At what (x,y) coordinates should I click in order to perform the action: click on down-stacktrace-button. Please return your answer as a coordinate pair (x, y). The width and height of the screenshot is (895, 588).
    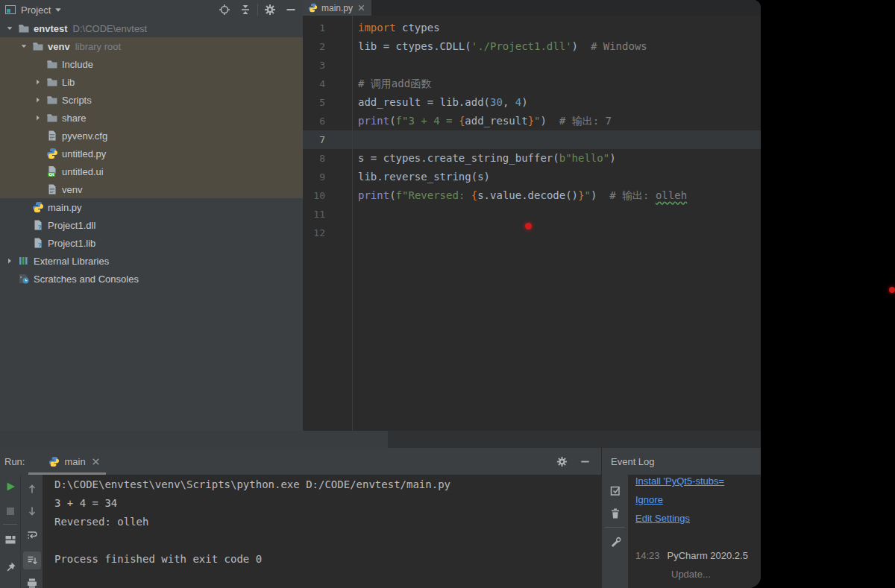
    Looking at the image, I should click on (32, 511).